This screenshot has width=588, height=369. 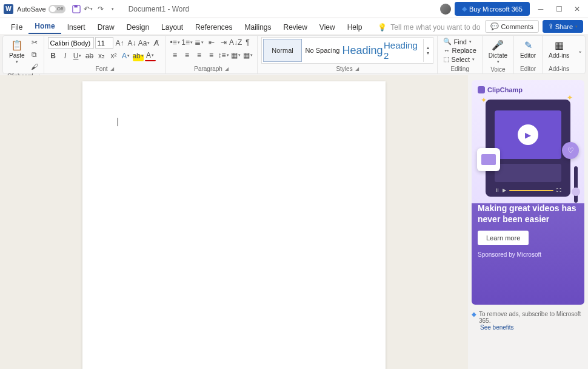 What do you see at coordinates (459, 59) in the screenshot?
I see `select-button: ⬚Select ▾` at bounding box center [459, 59].